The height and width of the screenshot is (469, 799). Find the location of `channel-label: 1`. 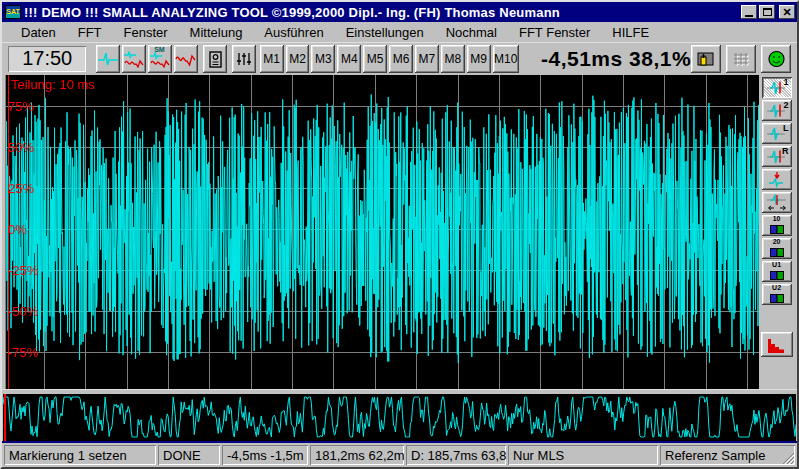

channel-label: 1 is located at coordinates (786, 82).